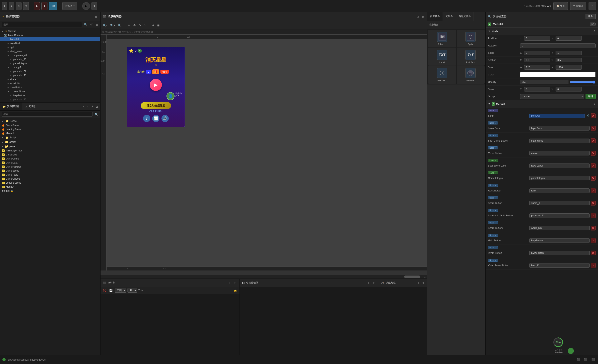  Describe the element at coordinates (593, 265) in the screenshot. I see `videoaward-remove: ✕` at that location.